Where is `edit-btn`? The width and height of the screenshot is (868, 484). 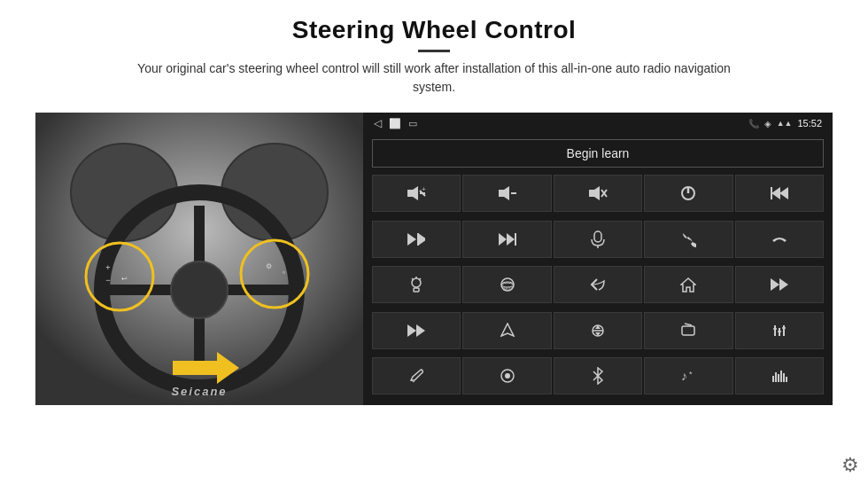 edit-btn is located at coordinates (416, 376).